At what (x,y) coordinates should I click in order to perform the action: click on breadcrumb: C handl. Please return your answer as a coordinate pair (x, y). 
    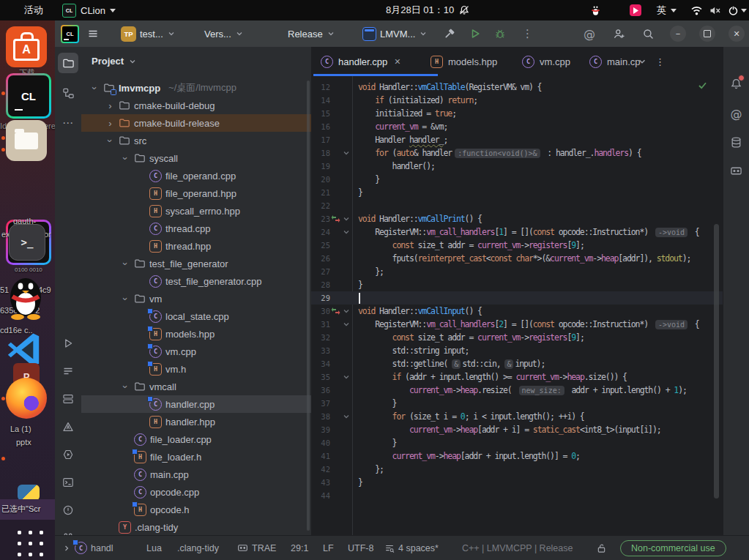
    Looking at the image, I should click on (88, 548).